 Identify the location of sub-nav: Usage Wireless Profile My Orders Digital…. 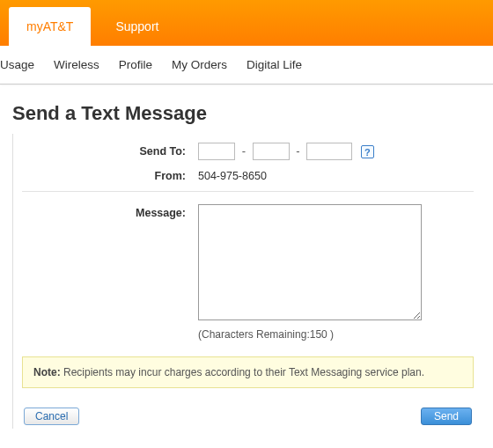
(246, 65).